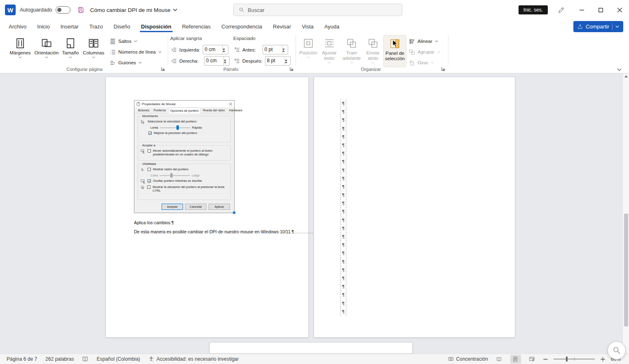 This screenshot has width=629, height=364. Describe the element at coordinates (242, 26) in the screenshot. I see `menu-tab-correspondencia: Correspondencia` at that location.